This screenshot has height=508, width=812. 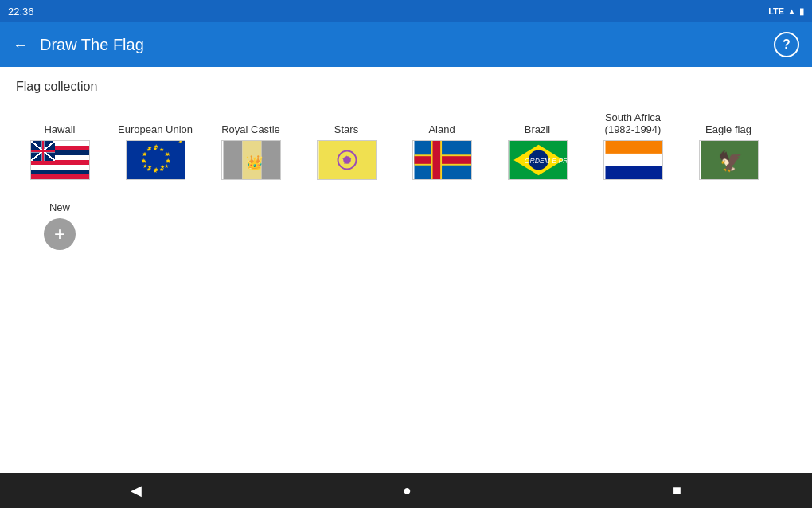 What do you see at coordinates (60, 201) in the screenshot?
I see `new-label: New` at bounding box center [60, 201].